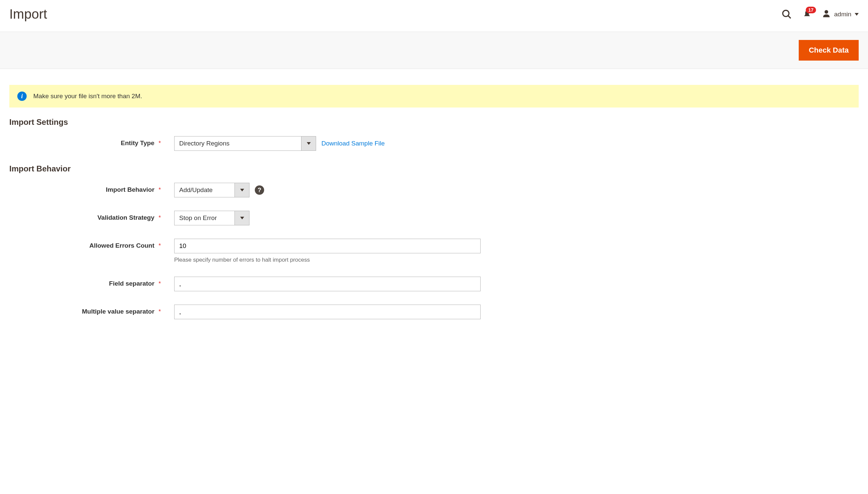  Describe the element at coordinates (118, 311) in the screenshot. I see `multiple-value-separator-label: Multiple value separator` at that location.